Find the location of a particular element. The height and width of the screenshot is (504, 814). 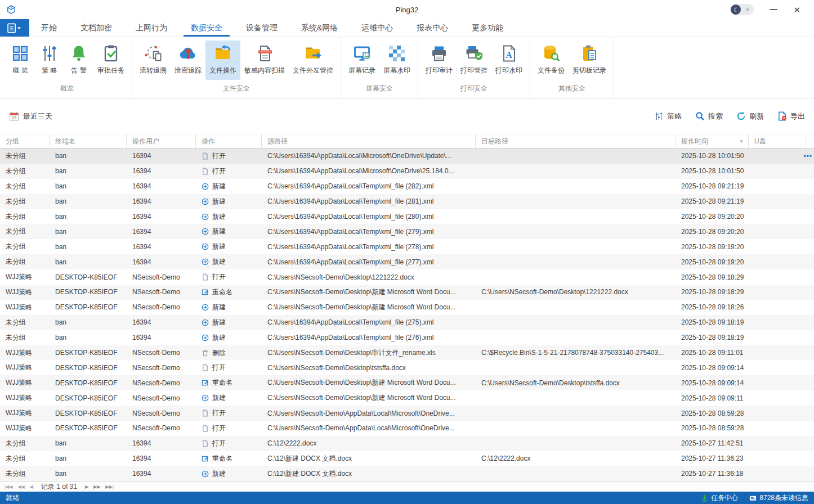

policy-action: 策略 is located at coordinates (668, 116).